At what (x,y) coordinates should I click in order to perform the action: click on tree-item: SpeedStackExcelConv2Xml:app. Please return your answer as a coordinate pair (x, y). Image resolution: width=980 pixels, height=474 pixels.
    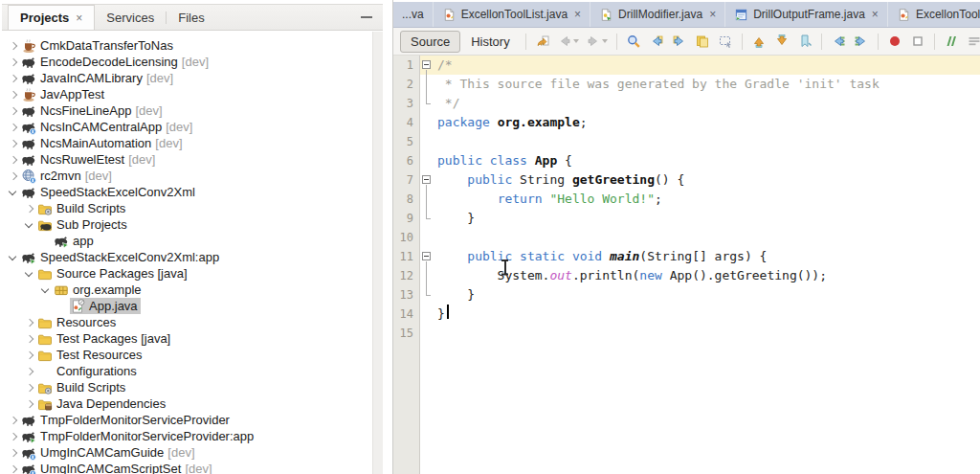
    Looking at the image, I should click on (188, 257).